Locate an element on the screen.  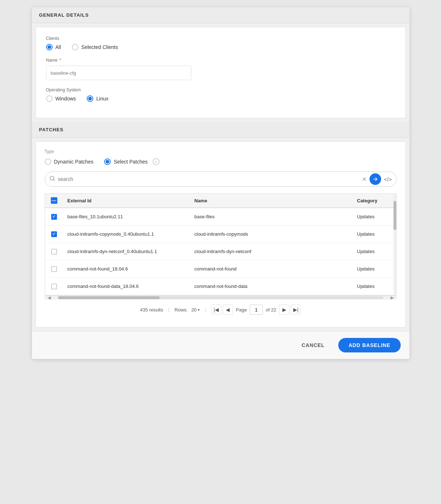
add-baseline-button: ADD BASELINE is located at coordinates (369, 345).